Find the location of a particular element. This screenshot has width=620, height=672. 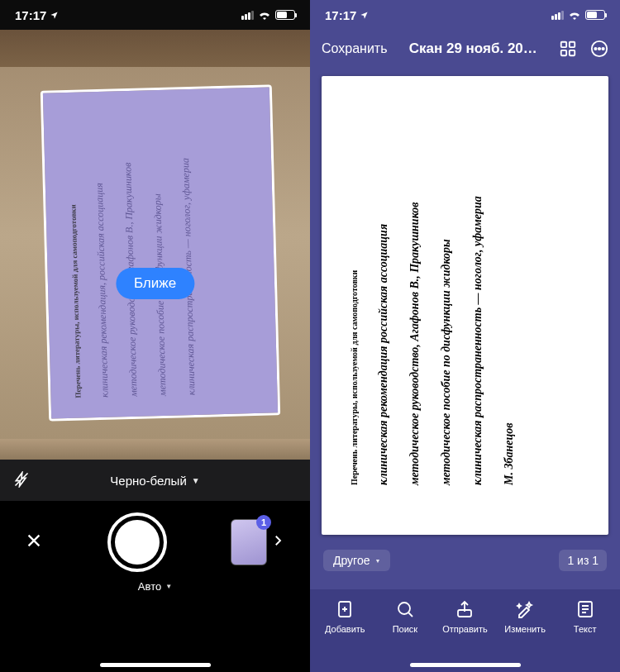

tab-text: Текст is located at coordinates (585, 636).